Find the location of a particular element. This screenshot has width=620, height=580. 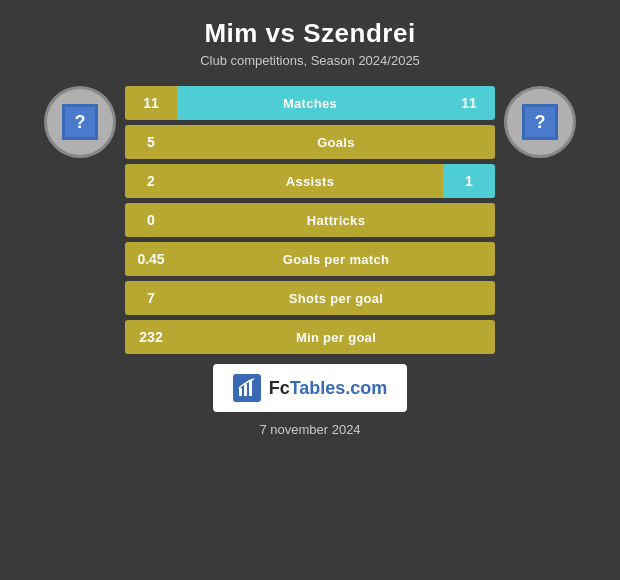

right-avatar: ? is located at coordinates (540, 122).